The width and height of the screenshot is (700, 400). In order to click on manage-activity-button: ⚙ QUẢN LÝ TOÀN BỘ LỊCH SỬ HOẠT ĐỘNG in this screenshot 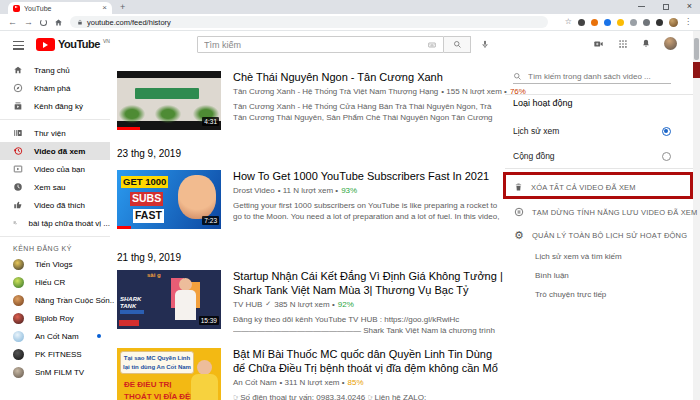, I will do `click(600, 236)`.